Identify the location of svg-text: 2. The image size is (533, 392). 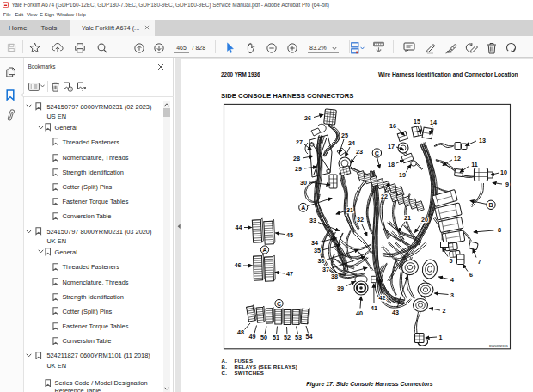
(444, 311).